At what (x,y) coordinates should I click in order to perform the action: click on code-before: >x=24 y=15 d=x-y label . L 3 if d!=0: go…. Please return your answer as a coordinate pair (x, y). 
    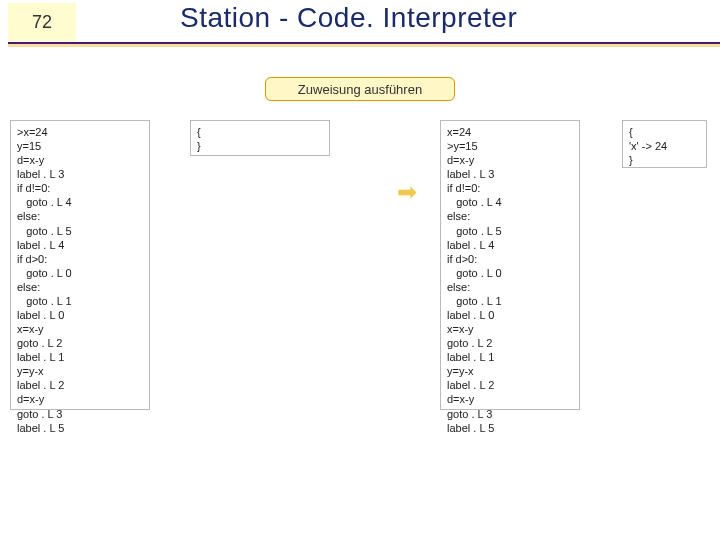
    Looking at the image, I should click on (80, 265).